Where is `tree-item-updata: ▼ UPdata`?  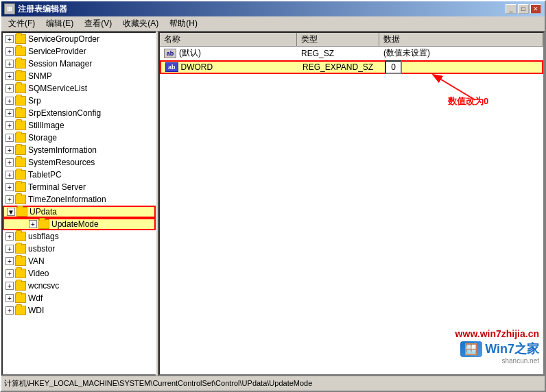
tree-item-updata: ▼ UPdata is located at coordinates (80, 212).